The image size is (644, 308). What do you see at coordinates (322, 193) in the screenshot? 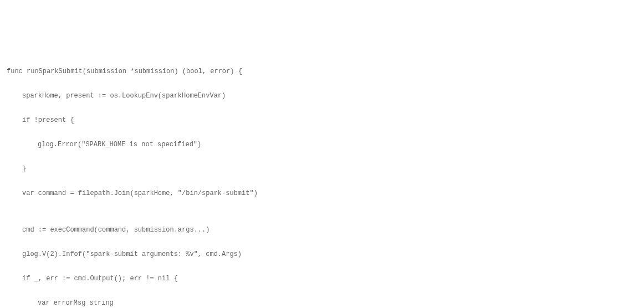
I see `code-line: var command = filepath.Join(sparkHome, "…` at bounding box center [322, 193].